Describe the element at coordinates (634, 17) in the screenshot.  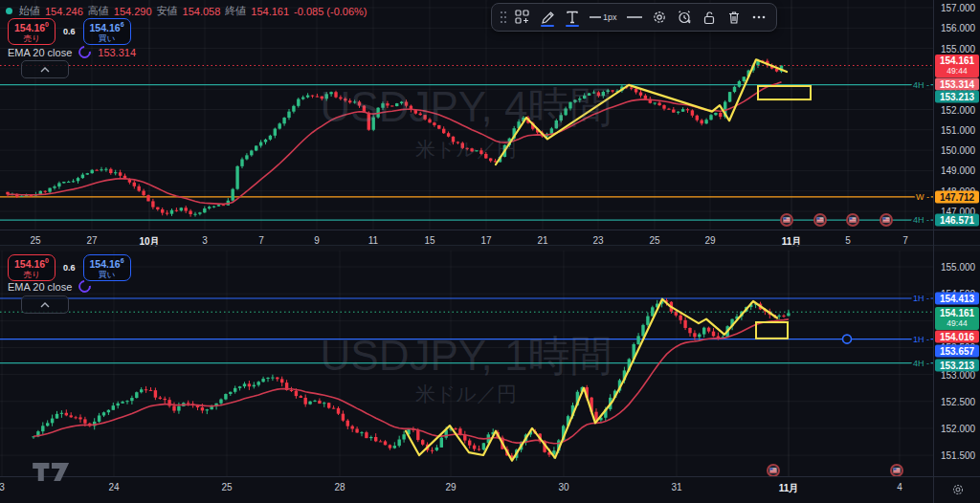
I see `drawing-toolbar: 1px` at that location.